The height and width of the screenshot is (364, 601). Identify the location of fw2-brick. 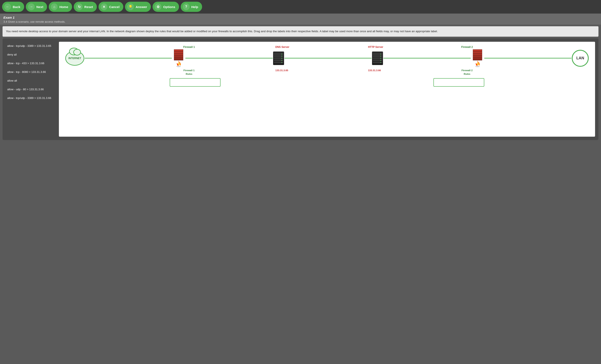
(478, 55).